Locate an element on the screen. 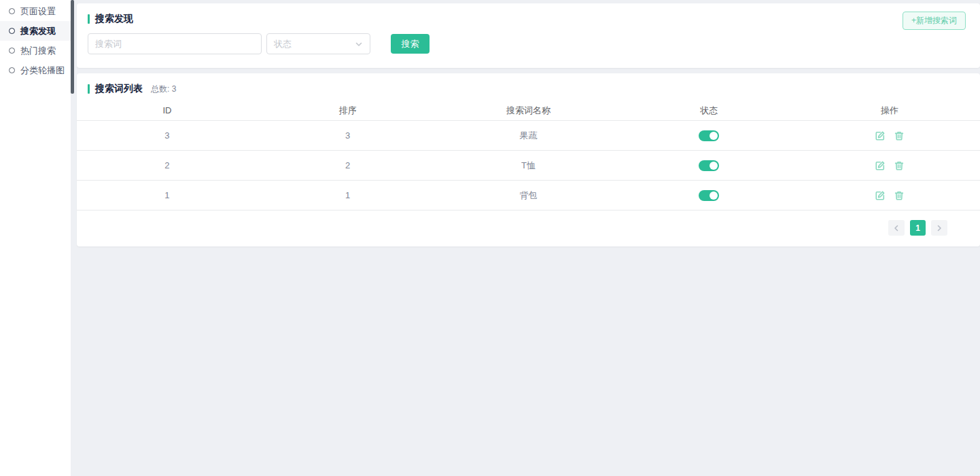 This screenshot has height=476, width=980. search-form: 状态 搜索 is located at coordinates (529, 43).